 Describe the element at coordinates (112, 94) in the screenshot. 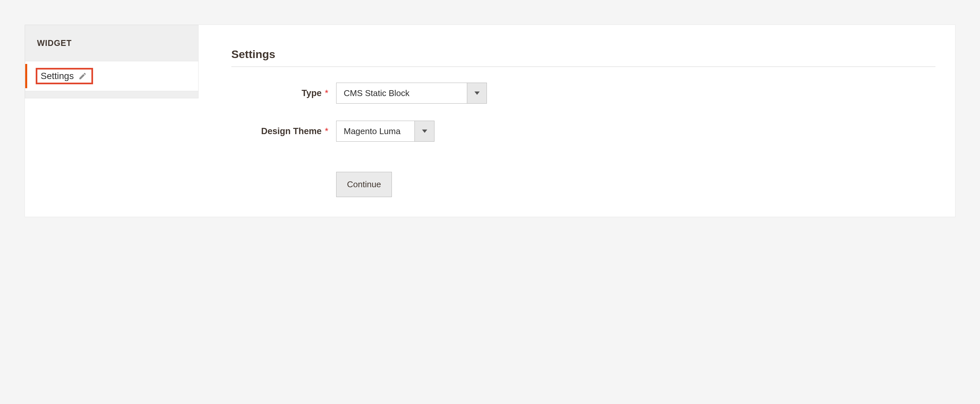

I see `sidebar-footer` at that location.